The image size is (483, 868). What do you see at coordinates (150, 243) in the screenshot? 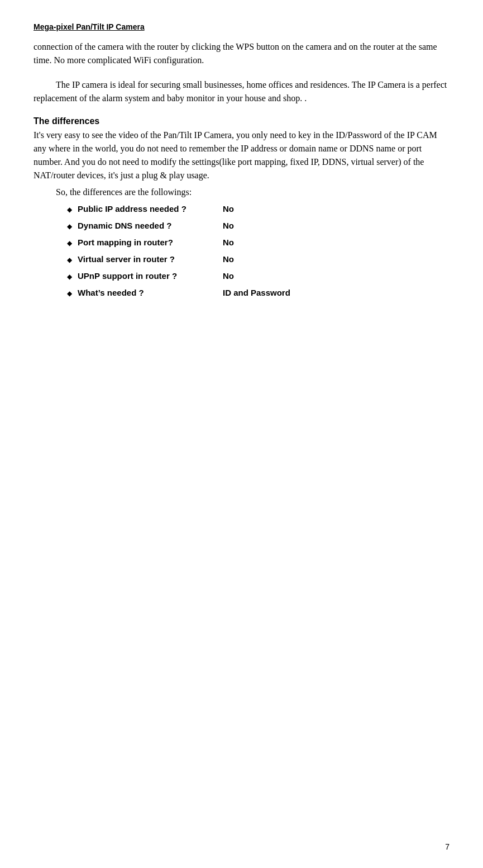
I see `bullet-label: Port mapping in router?` at bounding box center [150, 243].